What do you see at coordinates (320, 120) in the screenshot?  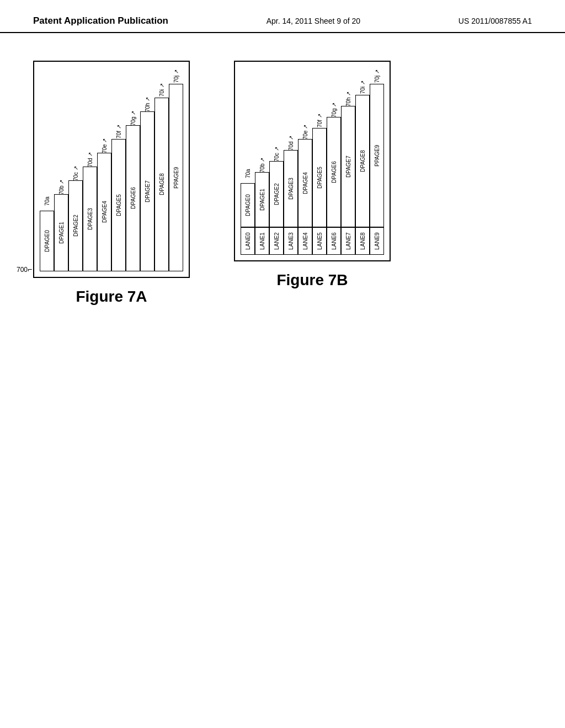 I see `col-label-7b-70f: 70f ↗` at bounding box center [320, 120].